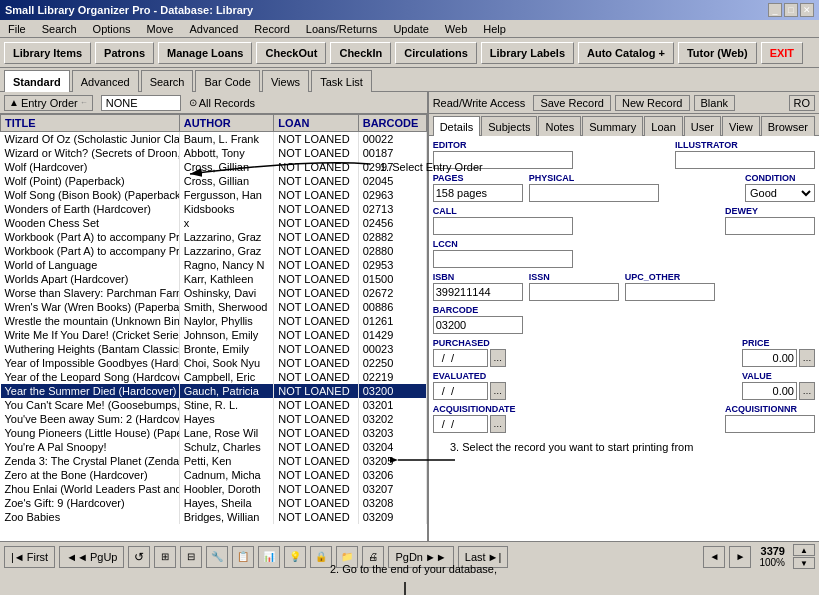 Image resolution: width=819 pixels, height=595 pixels. Describe the element at coordinates (124, 53) in the screenshot. I see `patrons-btn: Patrons` at that location.